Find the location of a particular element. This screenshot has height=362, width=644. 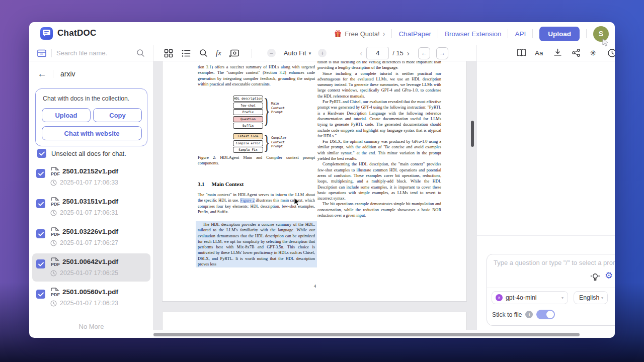

figure-box: Prefix is located at coordinates (248, 112).